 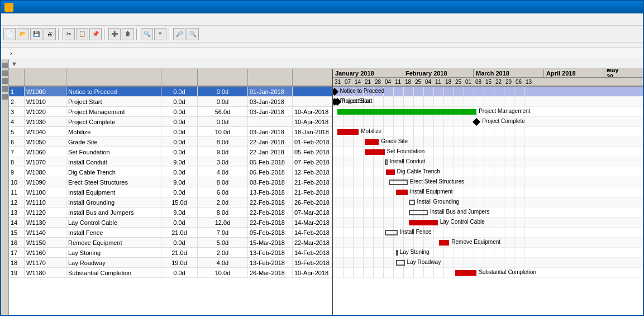 I want to click on table-row: 7 W1060 Set Foundation 0.0d 9.0d 22-Jan-…, so click(x=170, y=152).